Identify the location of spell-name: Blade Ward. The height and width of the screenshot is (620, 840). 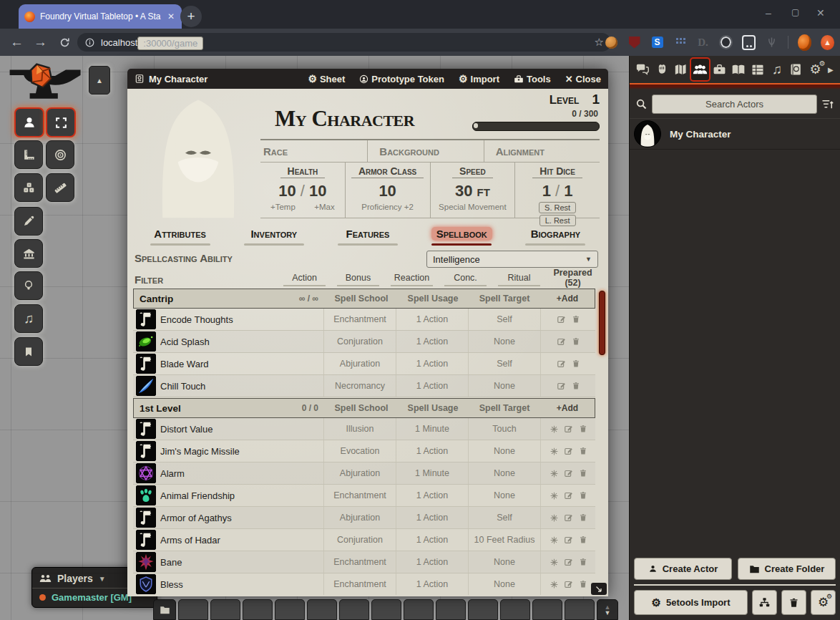
(241, 364).